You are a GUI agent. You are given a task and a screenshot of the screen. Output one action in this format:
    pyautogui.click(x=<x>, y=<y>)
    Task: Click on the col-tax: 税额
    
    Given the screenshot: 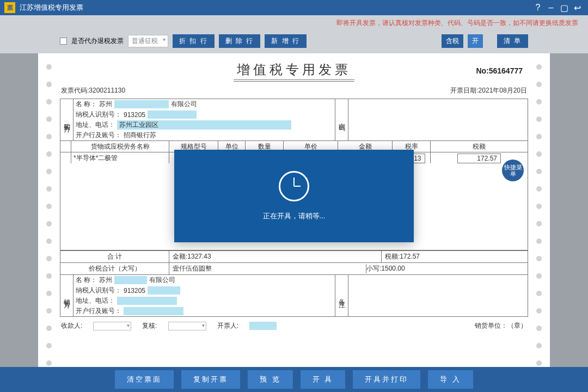 What is the action you would take?
    pyautogui.click(x=479, y=146)
    